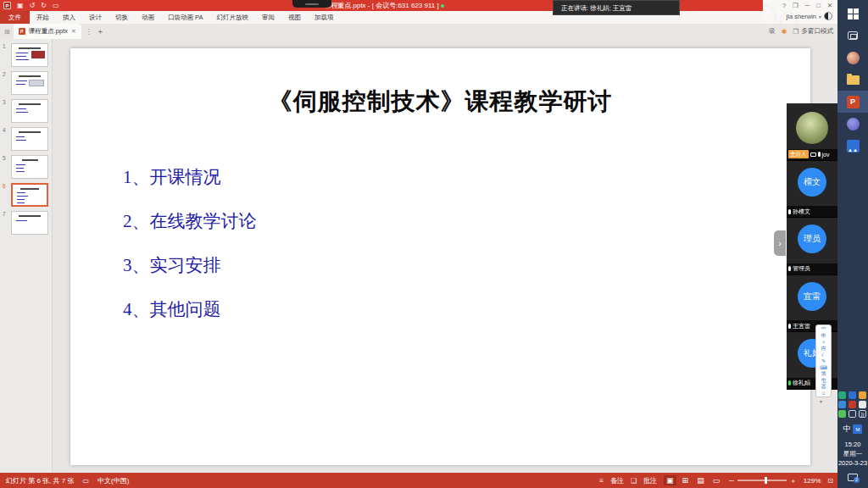 Image resolution: width=868 pixels, height=488 pixels. What do you see at coordinates (190, 221) in the screenshot?
I see `slide-list-item-2: 2、在线教学讨论` at bounding box center [190, 221].